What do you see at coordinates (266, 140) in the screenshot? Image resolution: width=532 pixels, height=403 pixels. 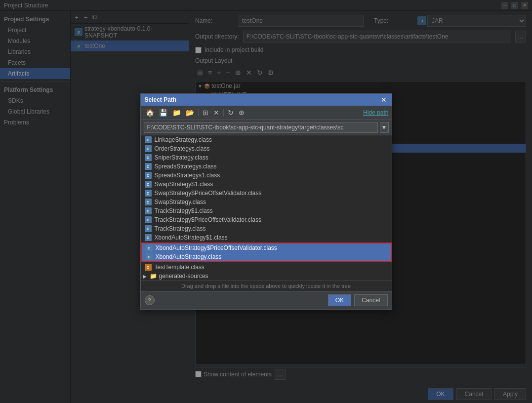 I see `file-item-linkage: C LinkageStrategy.class` at bounding box center [266, 140].